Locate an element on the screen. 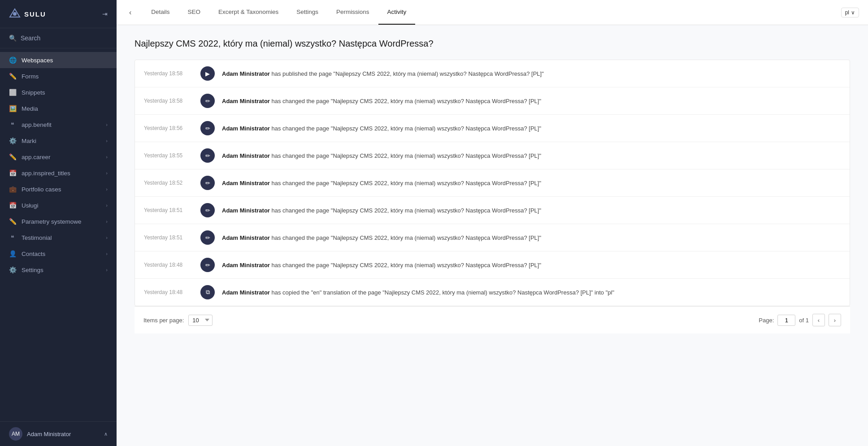  sidebar-collapse-button: ⇥ is located at coordinates (105, 14).